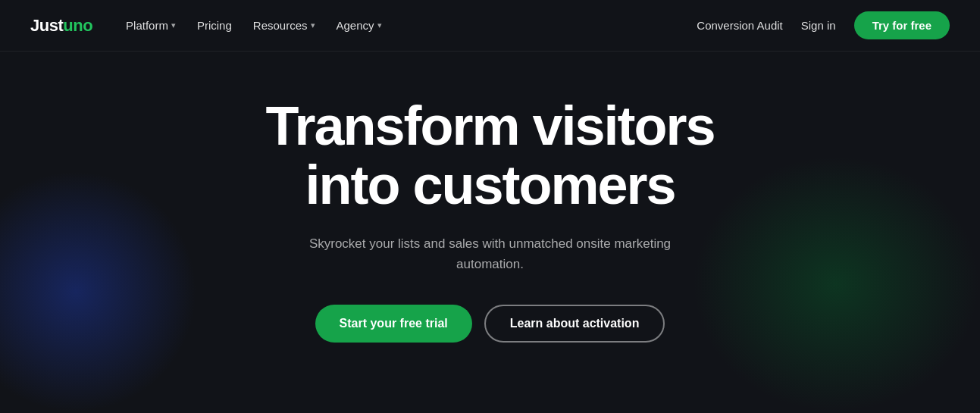 This screenshot has height=413, width=980. What do you see at coordinates (211, 26) in the screenshot?
I see `nav-left: Justuno Platform ▾ Pricing Resources ▾ A…` at bounding box center [211, 26].